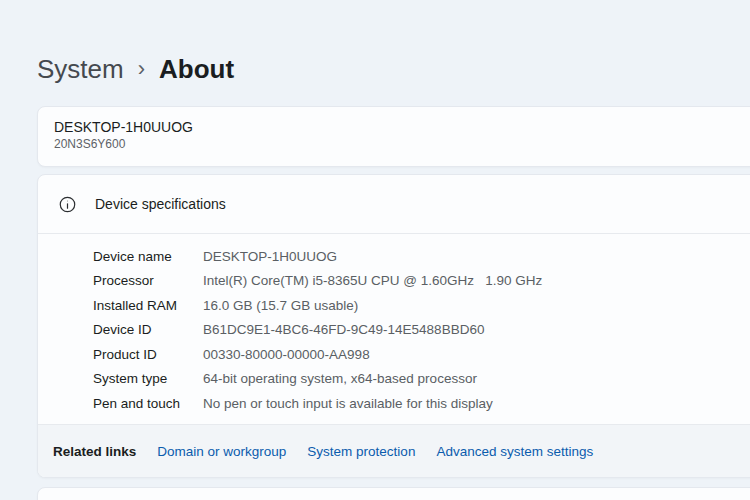  I want to click on spec-row-product-id: Product ID 00330-80000-00000-AA998, so click(422, 354).